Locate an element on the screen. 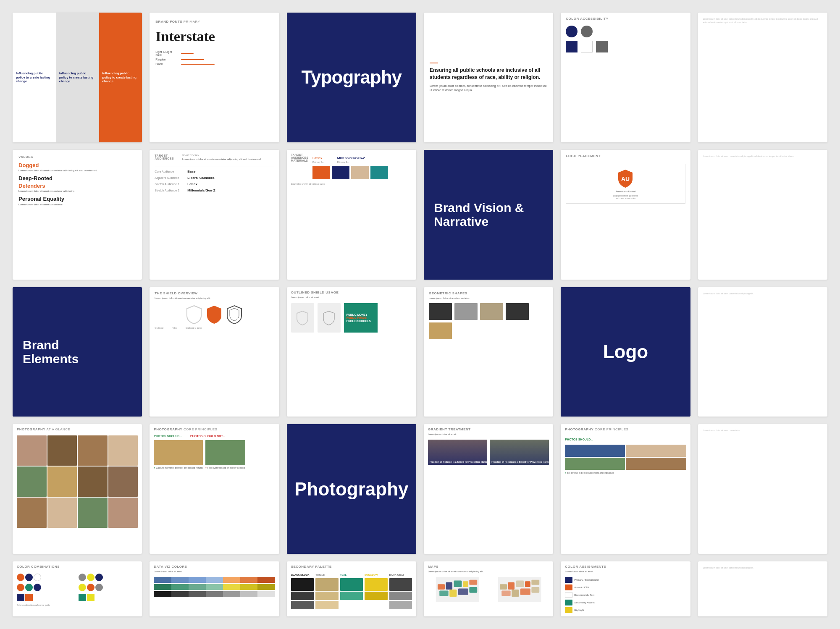 Image resolution: width=840 pixels, height=629 pixels. palette-col-1-label: BLACK BLOCK is located at coordinates (302, 575).